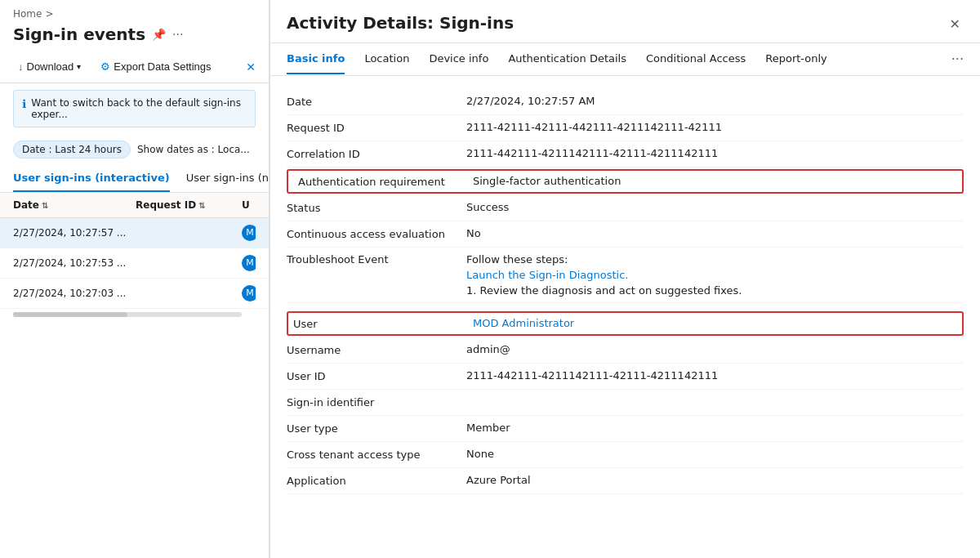 This screenshot has width=980, height=558. What do you see at coordinates (626, 324) in the screenshot?
I see `field-user-highlighted: User MOD Administrator` at bounding box center [626, 324].